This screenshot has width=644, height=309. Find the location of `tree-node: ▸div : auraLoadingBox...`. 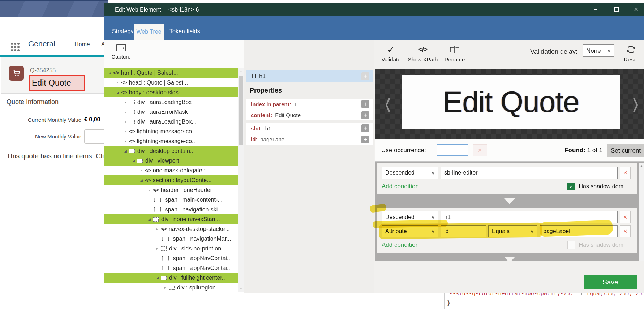

tree-node: ▸div : auraLoadingBox... is located at coordinates (171, 121).